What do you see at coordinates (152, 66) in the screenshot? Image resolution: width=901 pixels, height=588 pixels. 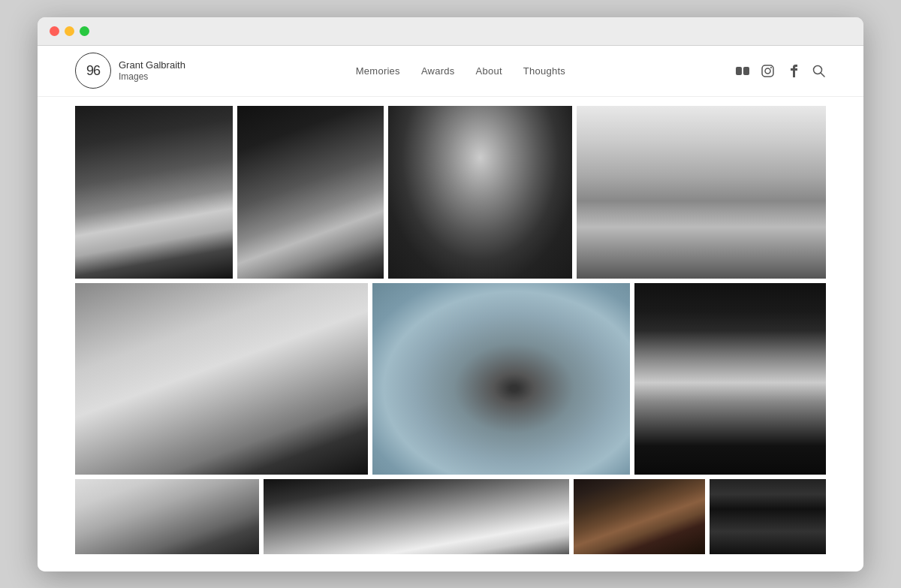 I see `site-name: Grant Galbraith` at bounding box center [152, 66].